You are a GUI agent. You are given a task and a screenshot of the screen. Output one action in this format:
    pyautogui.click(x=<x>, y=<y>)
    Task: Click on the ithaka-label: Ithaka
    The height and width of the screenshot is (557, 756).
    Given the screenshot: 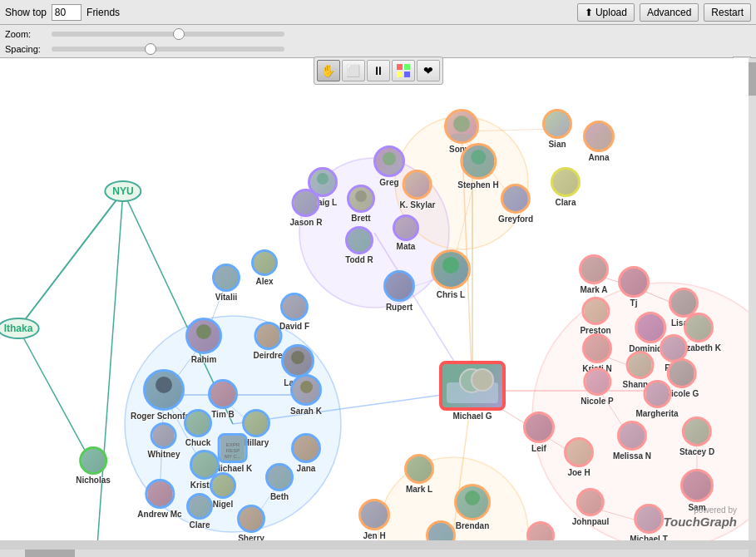 What is the action you would take?
    pyautogui.click(x=20, y=328)
    